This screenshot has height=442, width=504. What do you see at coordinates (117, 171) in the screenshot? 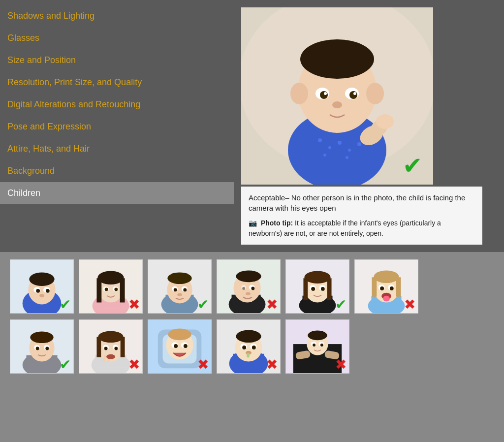
I see `sidebar-item-background: Background` at bounding box center [117, 171].